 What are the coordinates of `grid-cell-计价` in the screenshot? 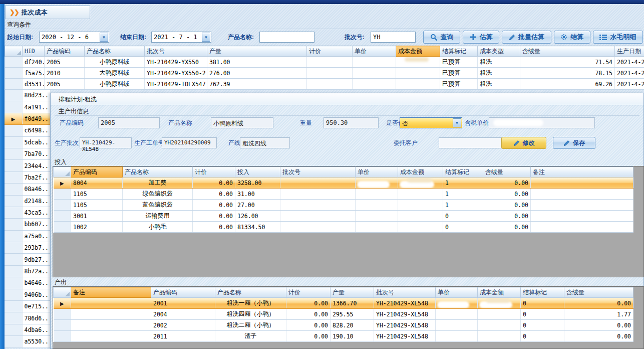 It's located at (330, 62).